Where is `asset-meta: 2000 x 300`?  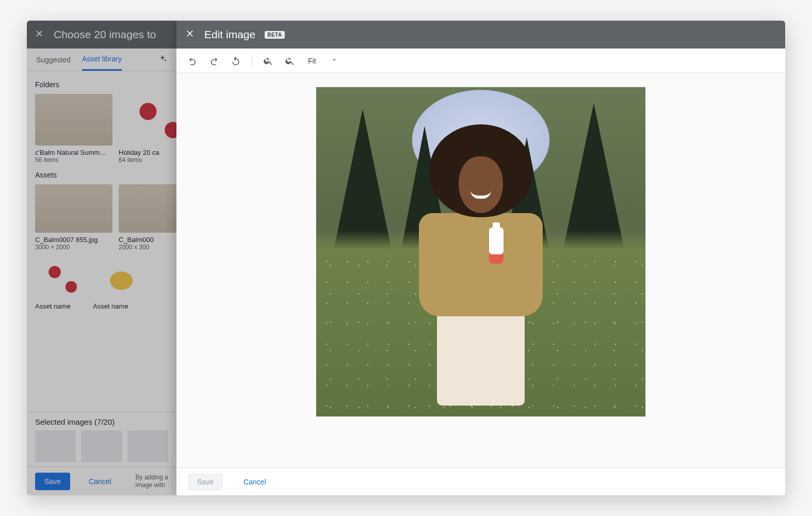 asset-meta: 2000 x 300 is located at coordinates (148, 247).